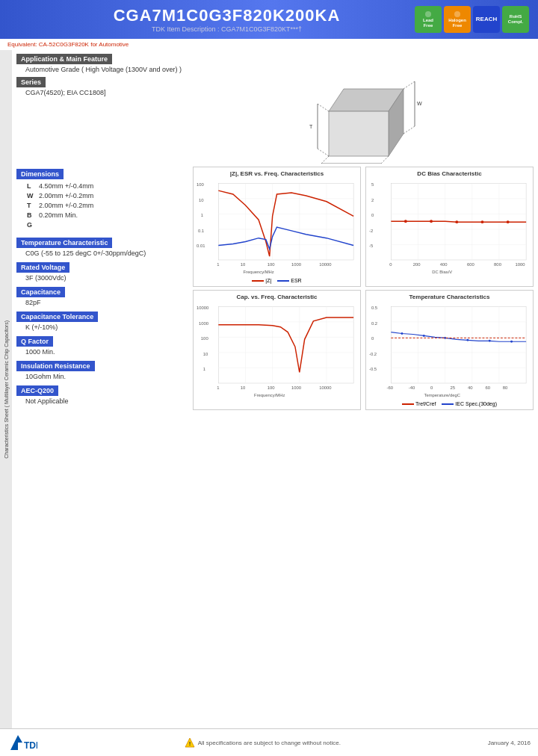  What do you see at coordinates (205, 369) in the screenshot?
I see `svg-text: 1` at bounding box center [205, 369].